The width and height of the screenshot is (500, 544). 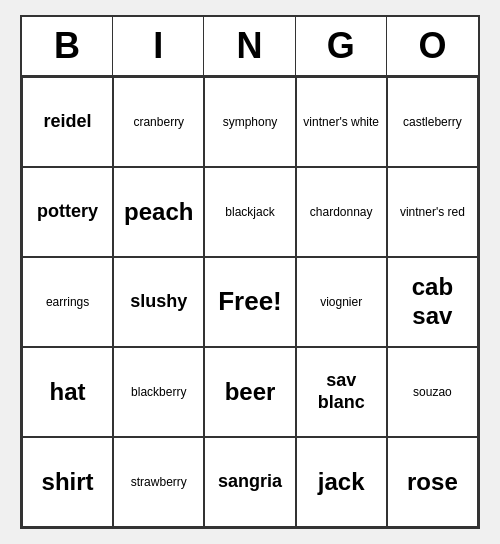 I want to click on bingo-cell-r2-c1: slushy, so click(x=158, y=302).